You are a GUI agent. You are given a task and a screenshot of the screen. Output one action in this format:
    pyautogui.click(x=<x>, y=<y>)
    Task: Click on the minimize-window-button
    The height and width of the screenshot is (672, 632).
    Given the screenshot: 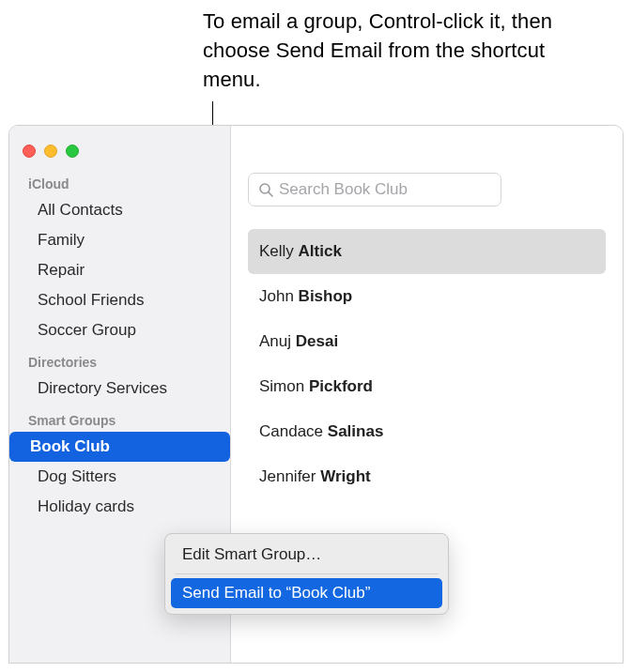 What is the action you would take?
    pyautogui.click(x=51, y=151)
    